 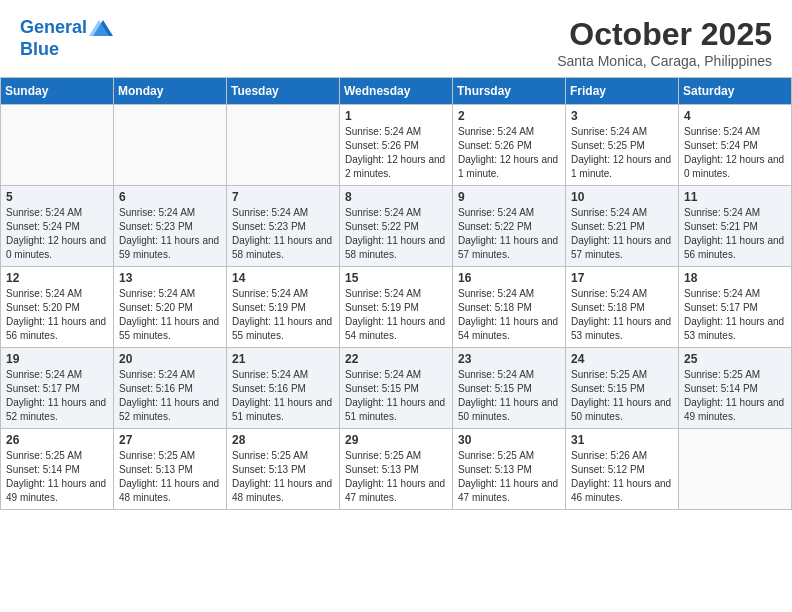 I want to click on day-number: 10, so click(x=622, y=197).